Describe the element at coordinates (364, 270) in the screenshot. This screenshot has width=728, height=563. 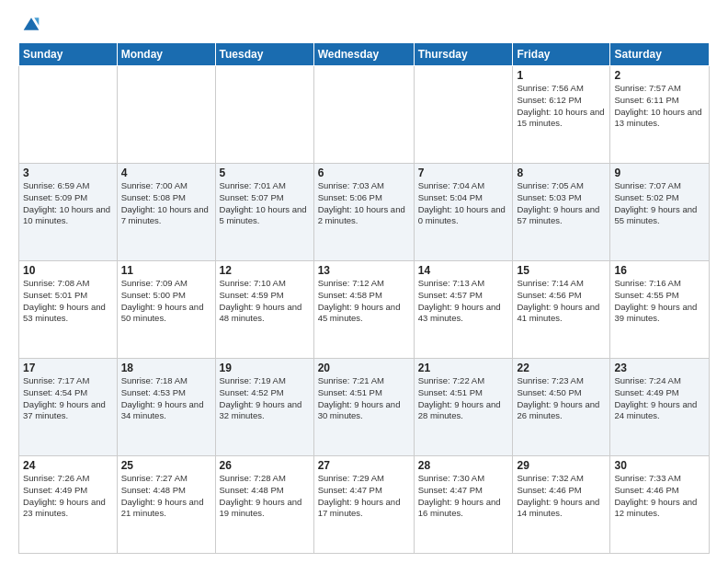
I see `day-number: 13` at that location.